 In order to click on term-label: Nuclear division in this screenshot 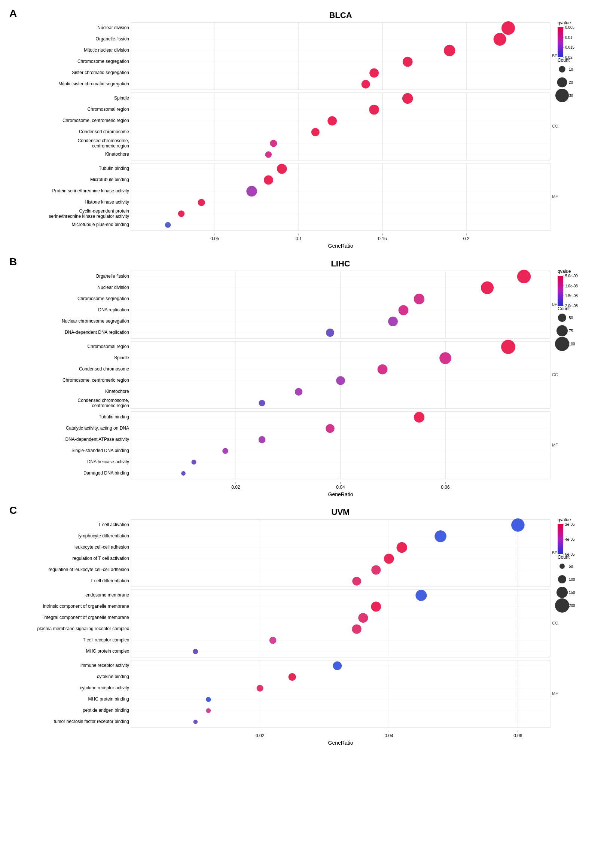, I will do `click(113, 28)`.